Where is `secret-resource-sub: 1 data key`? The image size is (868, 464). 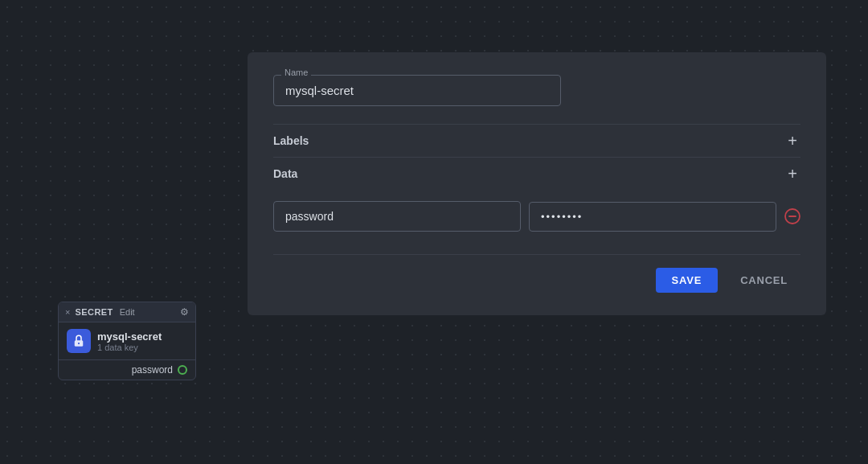 secret-resource-sub: 1 data key is located at coordinates (129, 347).